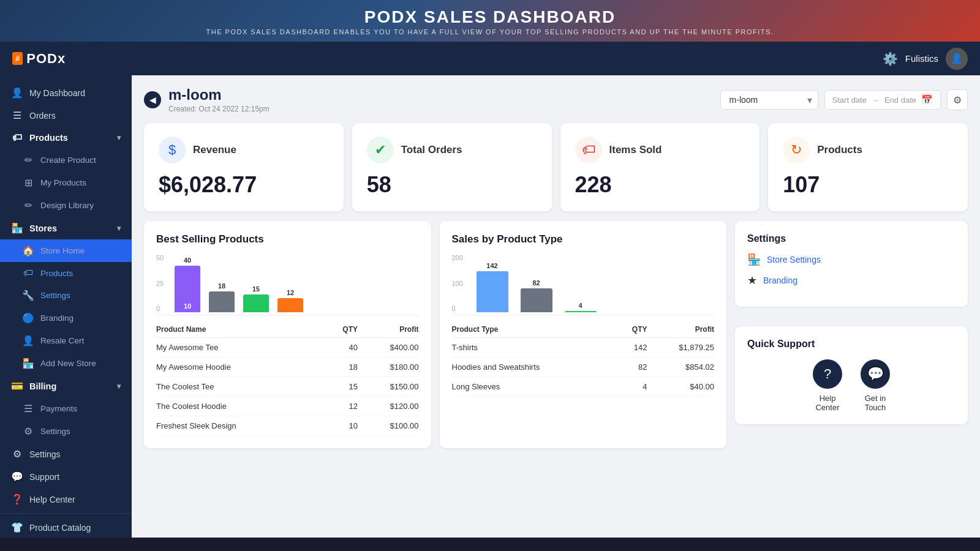  Describe the element at coordinates (536, 283) in the screenshot. I see `sales-bar-label-top: 82` at that location.